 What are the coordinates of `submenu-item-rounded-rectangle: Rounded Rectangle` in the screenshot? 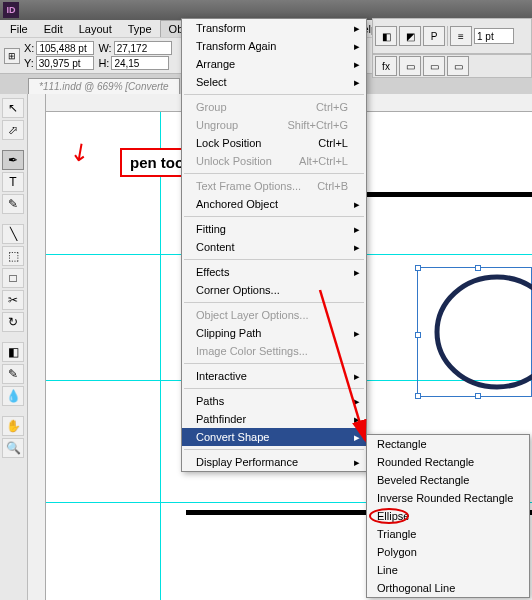 It's located at (448, 462).